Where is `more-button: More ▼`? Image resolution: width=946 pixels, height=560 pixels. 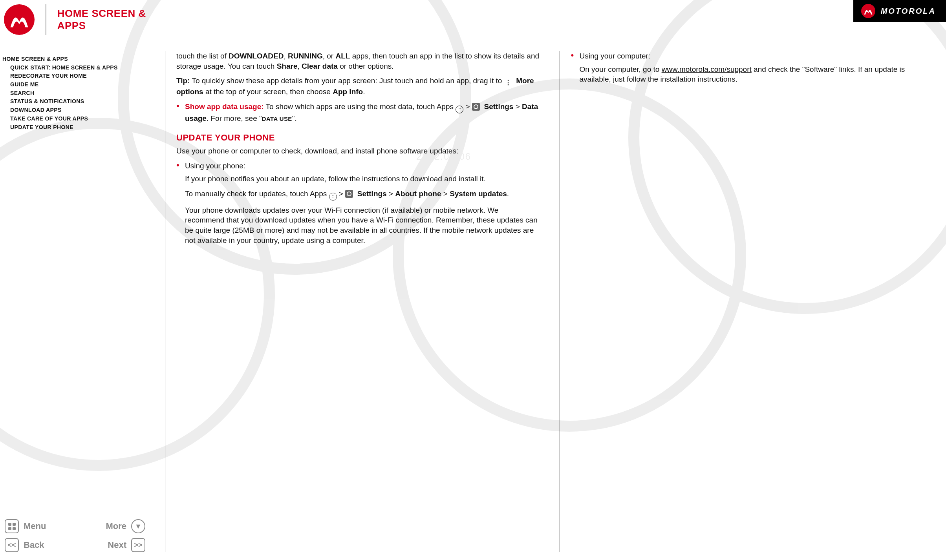
more-button: More ▼ is located at coordinates (112, 526).